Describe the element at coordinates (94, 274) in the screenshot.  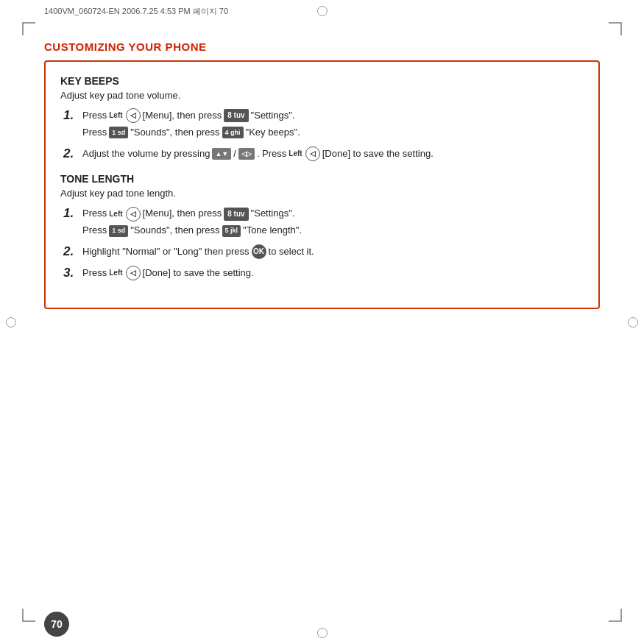
I see `text-press-t3: Press` at that location.